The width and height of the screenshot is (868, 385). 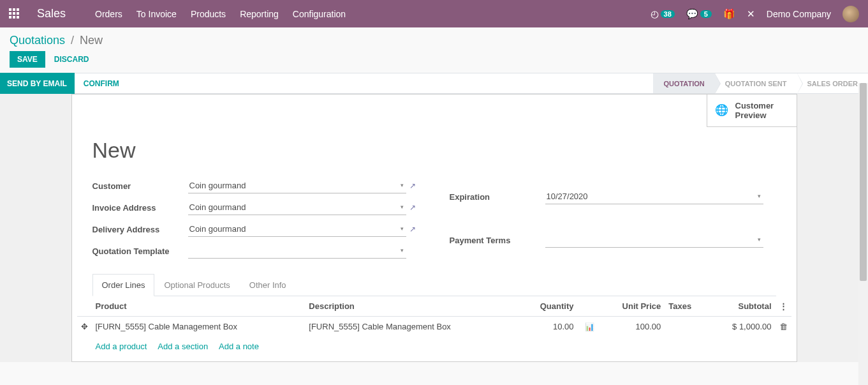 What do you see at coordinates (37, 83) in the screenshot?
I see `send-by-email-button: Send by Email` at bounding box center [37, 83].